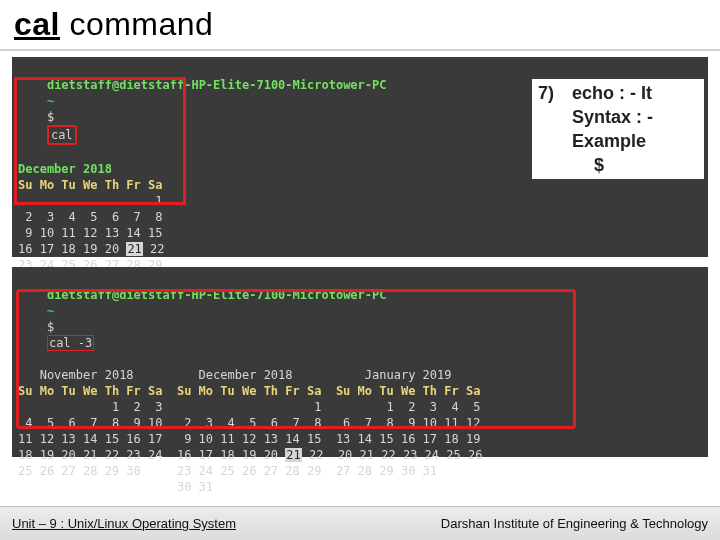 This screenshot has width=720, height=540. I want to click on calendar3-row: 30 31, so click(360, 487).